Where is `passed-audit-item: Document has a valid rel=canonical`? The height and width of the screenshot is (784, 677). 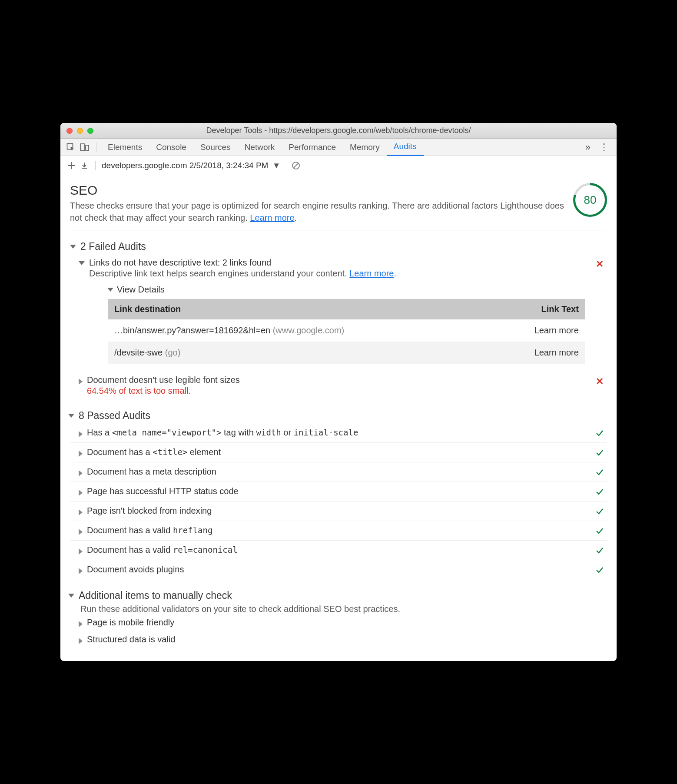 passed-audit-item: Document has a valid rel=canonical is located at coordinates (338, 550).